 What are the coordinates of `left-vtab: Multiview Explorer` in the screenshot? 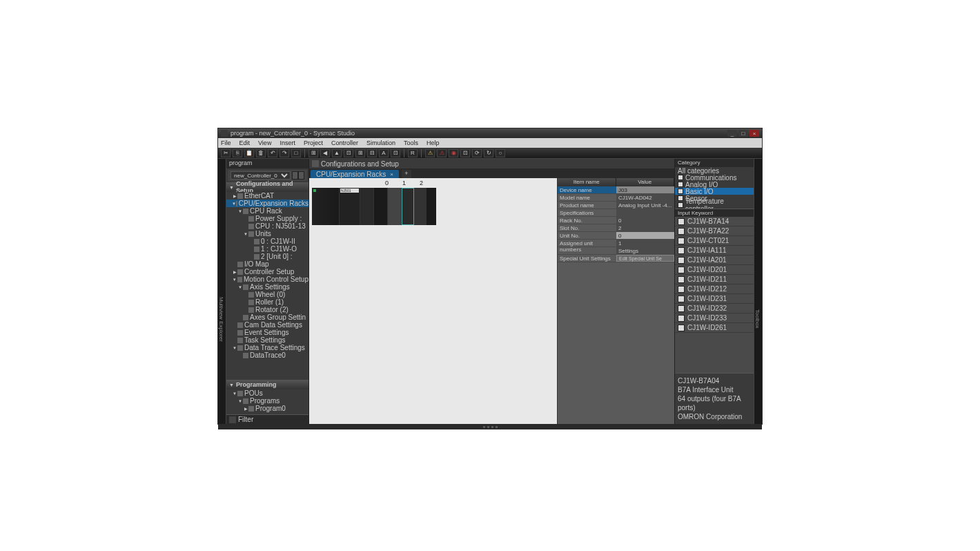 It's located at (222, 291).